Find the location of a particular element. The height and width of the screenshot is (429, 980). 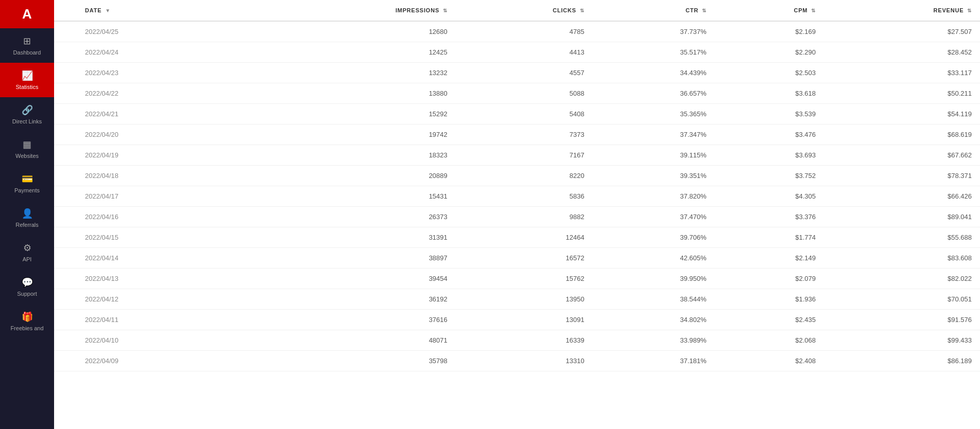

cell-cpm: $2.290 is located at coordinates (769, 52).